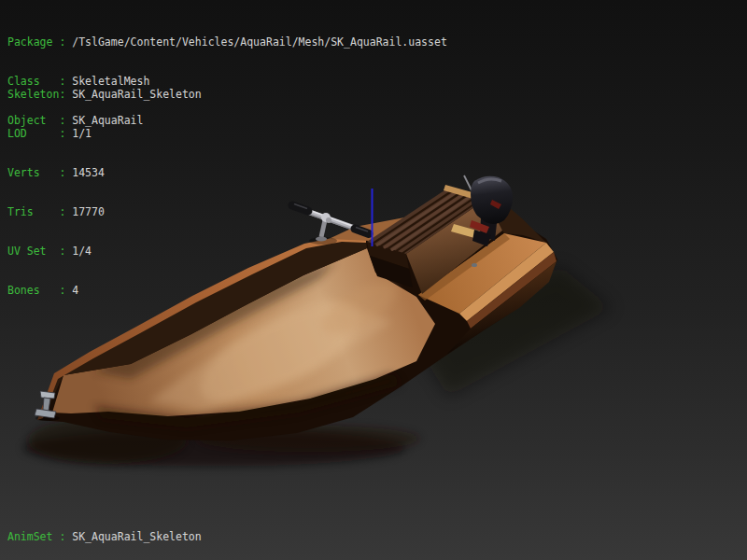 The image size is (747, 560). I want to click on engine-antenna, so click(468, 183).